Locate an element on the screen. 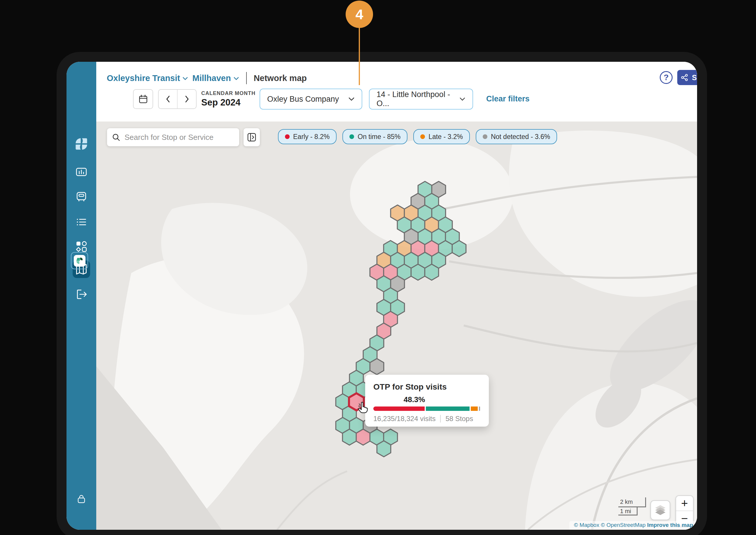  search-box is located at coordinates (173, 137).